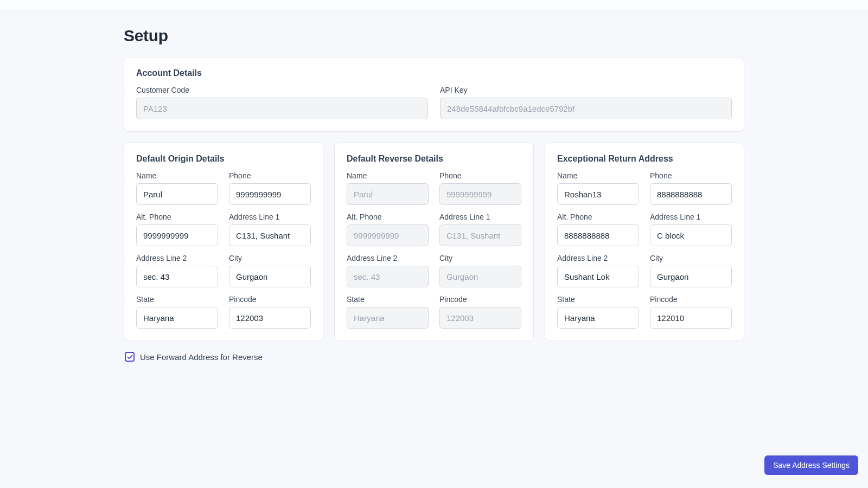 The height and width of the screenshot is (488, 868). What do you see at coordinates (586, 108) in the screenshot?
I see `api-key-input` at bounding box center [586, 108].